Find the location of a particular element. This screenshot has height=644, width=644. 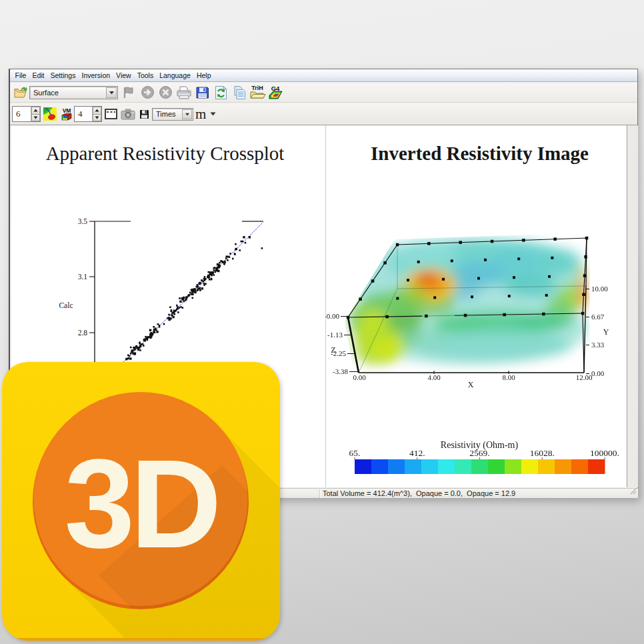

cancel-x-disabled-icon is located at coordinates (165, 92).